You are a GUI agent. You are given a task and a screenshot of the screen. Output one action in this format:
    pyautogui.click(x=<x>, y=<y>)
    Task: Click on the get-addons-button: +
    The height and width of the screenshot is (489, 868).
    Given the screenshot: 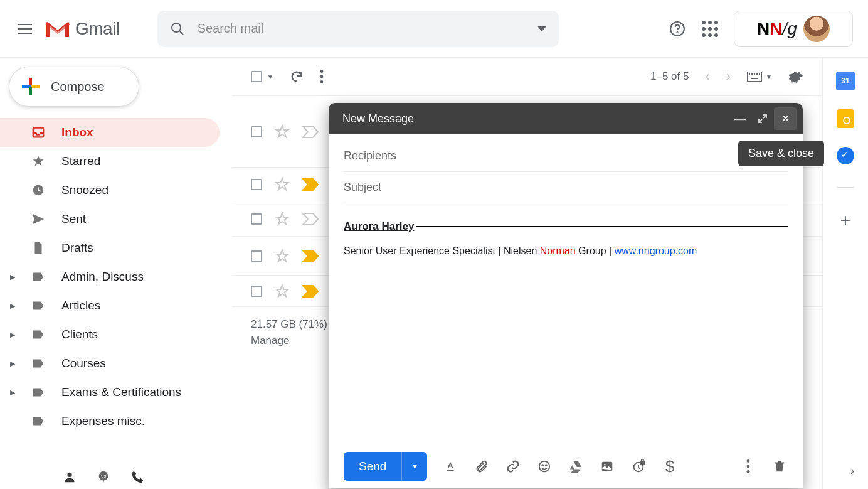 What is the action you would take?
    pyautogui.click(x=845, y=220)
    